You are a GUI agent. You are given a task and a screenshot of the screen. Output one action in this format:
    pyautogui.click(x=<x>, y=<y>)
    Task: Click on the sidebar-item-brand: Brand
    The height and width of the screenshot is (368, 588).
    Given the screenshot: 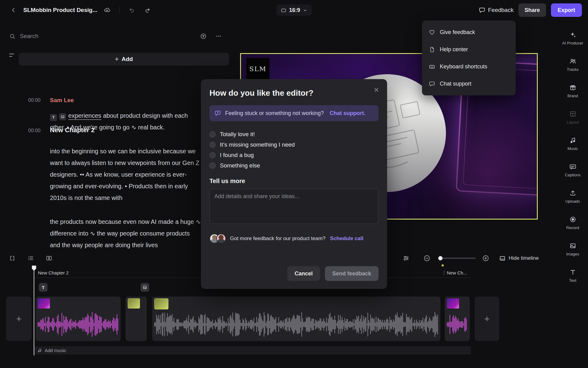 What is the action you would take?
    pyautogui.click(x=573, y=91)
    